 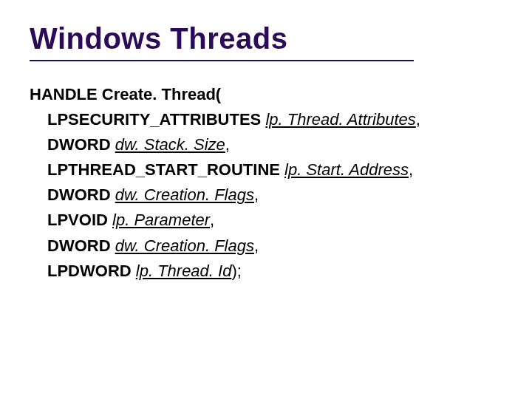 What do you see at coordinates (266, 170) in the screenshot?
I see `code-line-param: LPTHREAD_START_ROUTINE lp. Start. Addres…` at bounding box center [266, 170].